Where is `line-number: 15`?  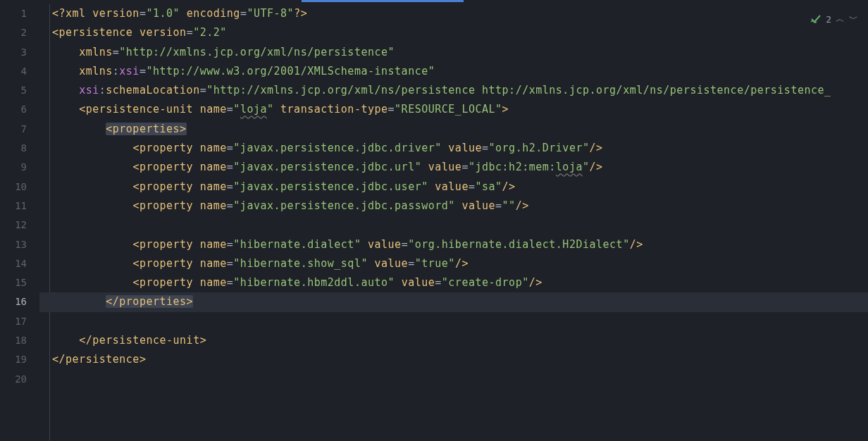 line-number: 15 is located at coordinates (13, 283).